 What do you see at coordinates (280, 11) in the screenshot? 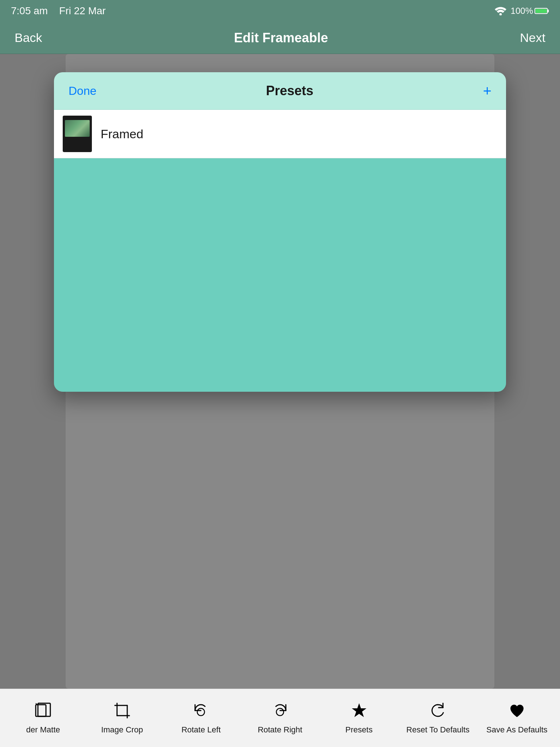
I see `status-bar: 7:05 am Fri 22 Mar 100%` at bounding box center [280, 11].